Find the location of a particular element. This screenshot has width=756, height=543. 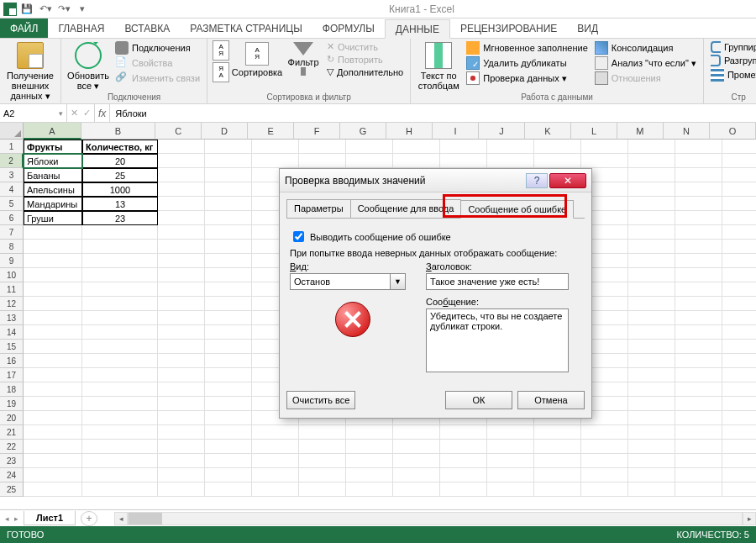

column-header: O is located at coordinates (732, 131).